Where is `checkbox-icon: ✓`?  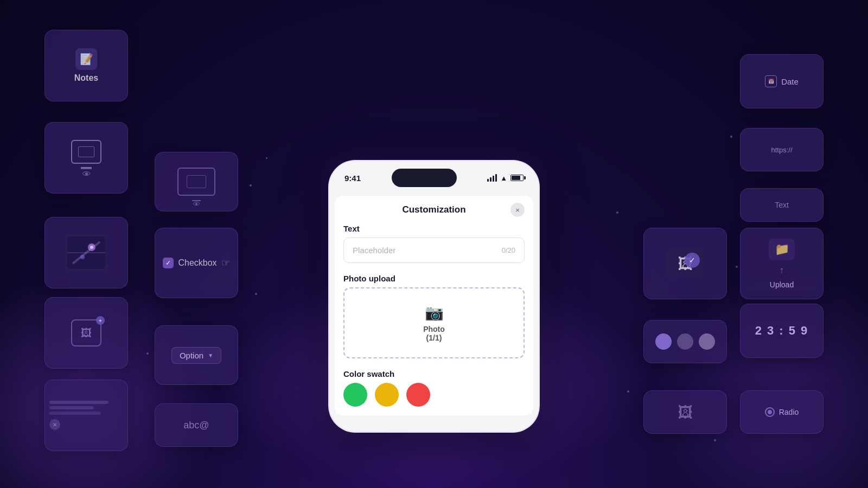 checkbox-icon: ✓ is located at coordinates (168, 263).